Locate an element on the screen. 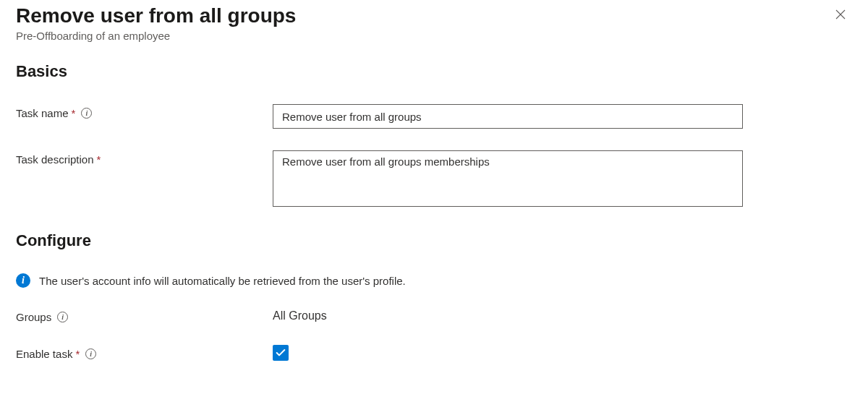 This screenshot has height=415, width=868. enable-task-label: Enable task is located at coordinates (44, 354).